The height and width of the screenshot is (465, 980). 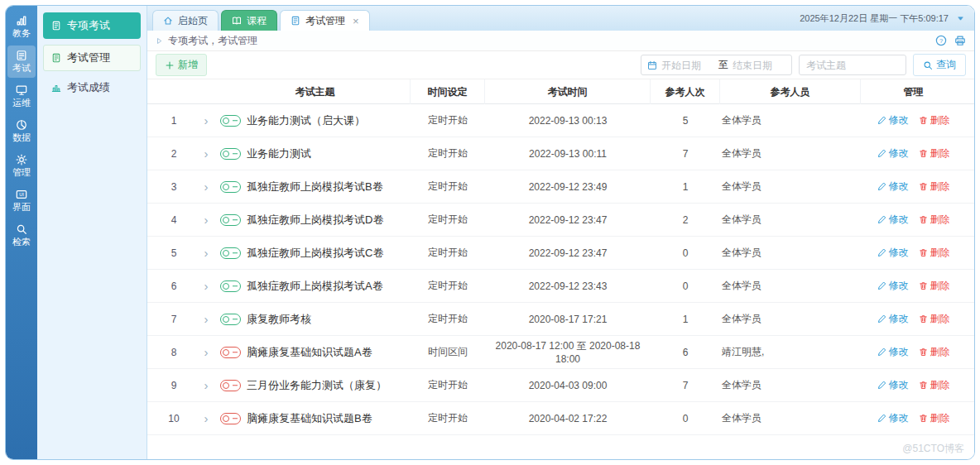 I want to click on score-icon, so click(x=56, y=88).